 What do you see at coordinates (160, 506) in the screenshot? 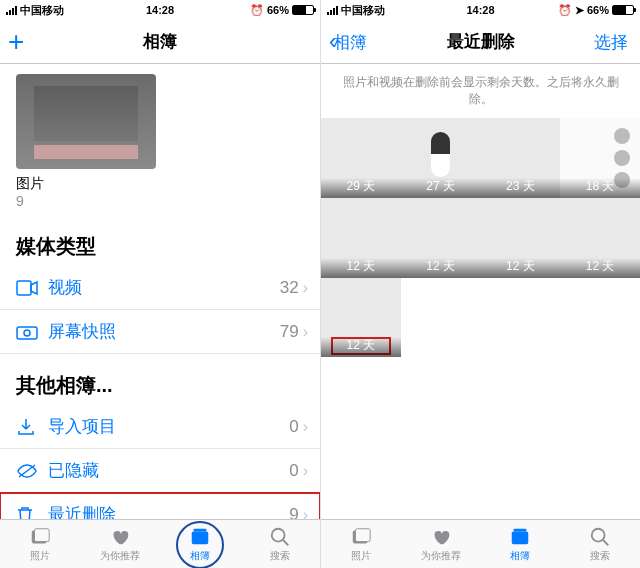
I see `row-recently-deleted: 最近删除 9 ›` at bounding box center [160, 506].